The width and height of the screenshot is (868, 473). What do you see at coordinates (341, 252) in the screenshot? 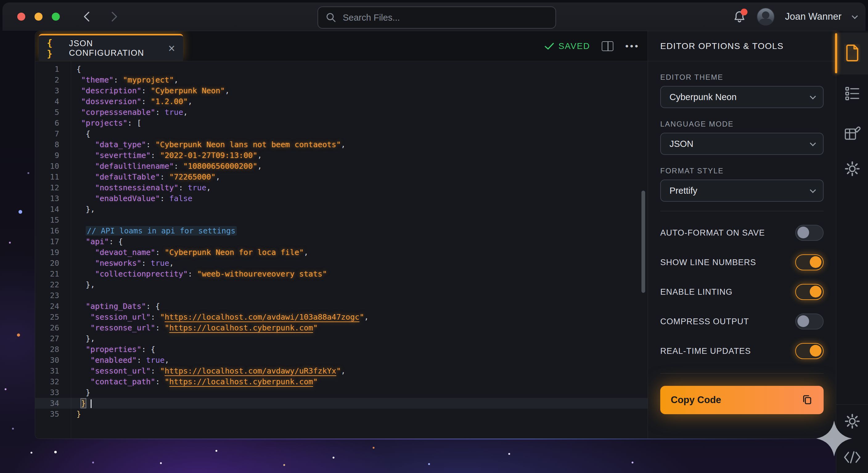
I see `code-line: 19 "devaot_name": "Cyberpunk Neon for lo…` at bounding box center [341, 252].